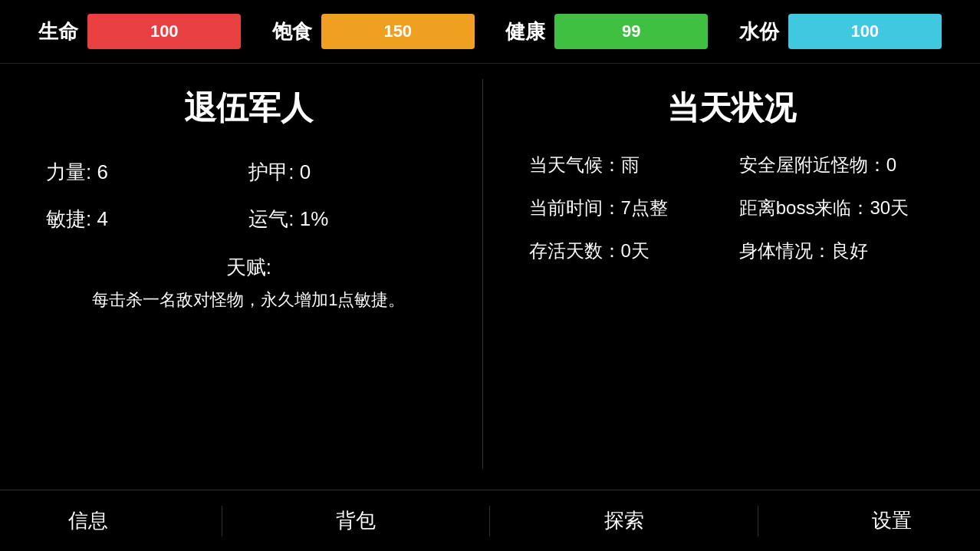  I want to click on food-status: 饱食 150, so click(373, 31).